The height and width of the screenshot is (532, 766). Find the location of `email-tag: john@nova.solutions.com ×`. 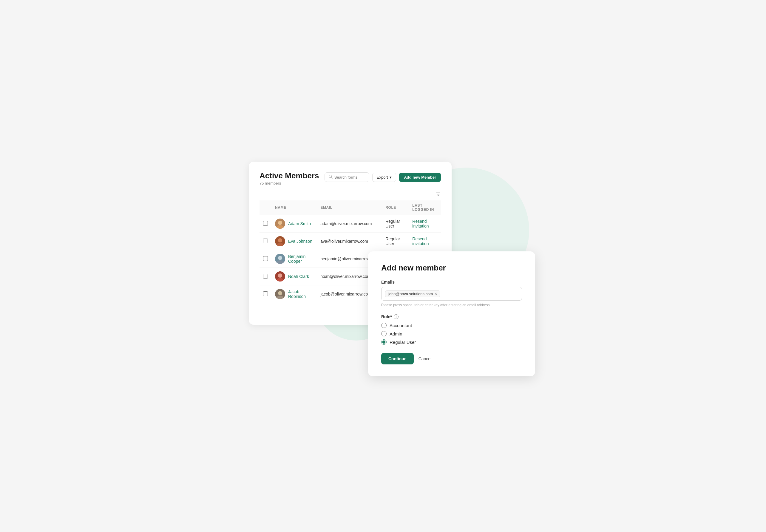

email-tag: john@nova.solutions.com × is located at coordinates (413, 294).